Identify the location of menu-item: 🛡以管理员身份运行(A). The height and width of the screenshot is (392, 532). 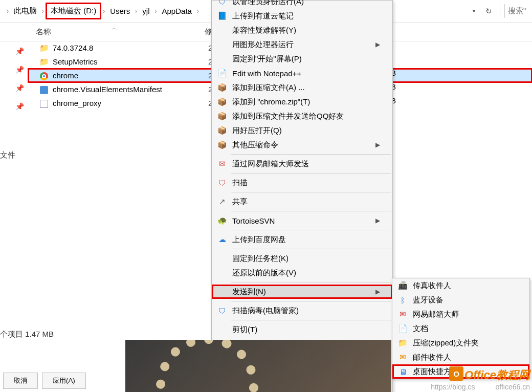
(302, 4).